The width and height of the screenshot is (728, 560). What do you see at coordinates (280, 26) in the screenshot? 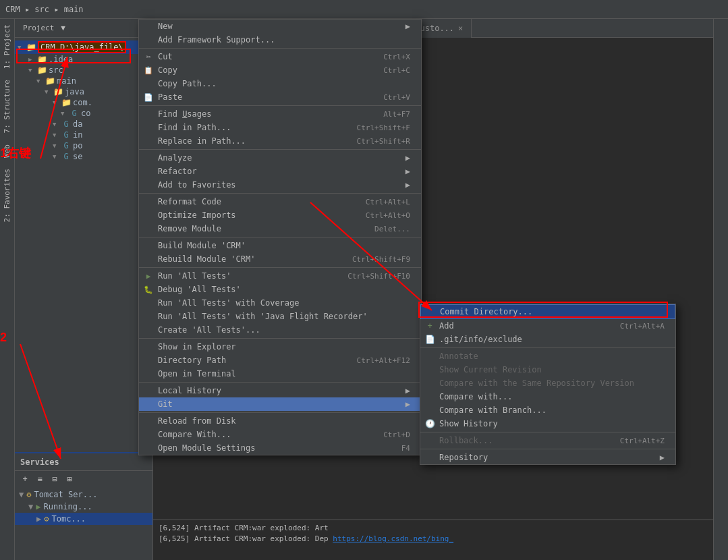
I see `menu-item-new: New ▶` at bounding box center [280, 26].